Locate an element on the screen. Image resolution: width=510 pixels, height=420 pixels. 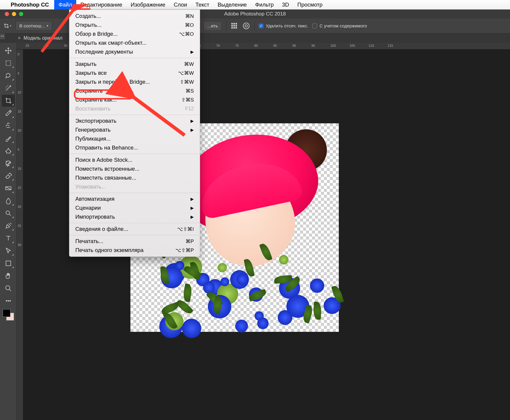
menu-item-label: Печатать... is located at coordinates (89, 241).